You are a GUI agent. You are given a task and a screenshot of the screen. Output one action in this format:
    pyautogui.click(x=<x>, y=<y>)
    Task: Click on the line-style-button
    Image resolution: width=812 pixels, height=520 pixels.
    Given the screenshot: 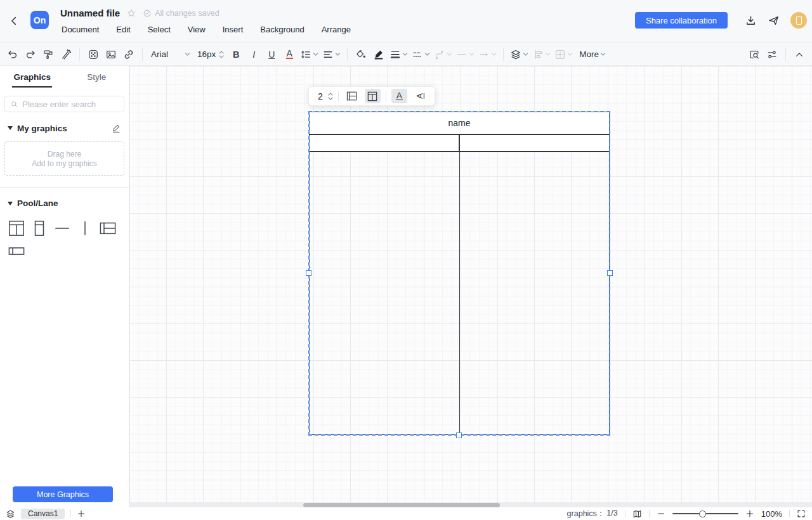 What is the action you would take?
    pyautogui.click(x=421, y=55)
    